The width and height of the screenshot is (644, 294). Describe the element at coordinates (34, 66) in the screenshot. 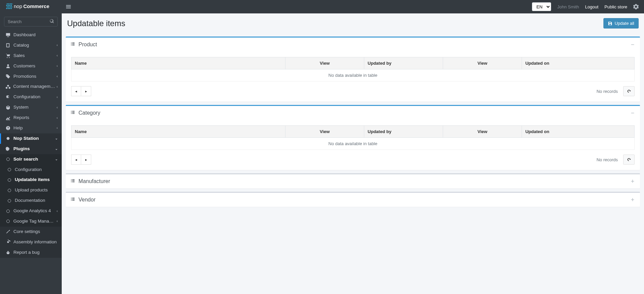

I see `sidebar-item-label: Customers` at that location.